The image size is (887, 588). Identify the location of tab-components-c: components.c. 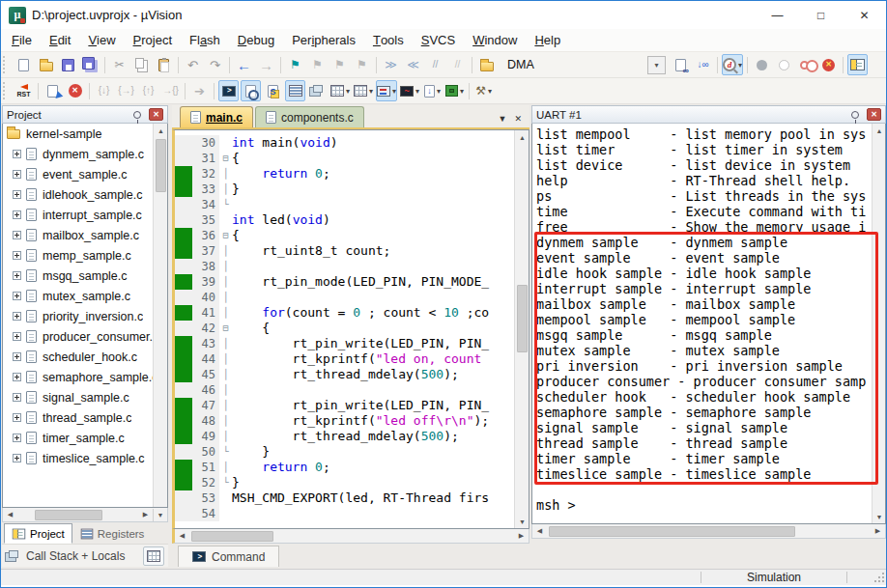
(309, 117).